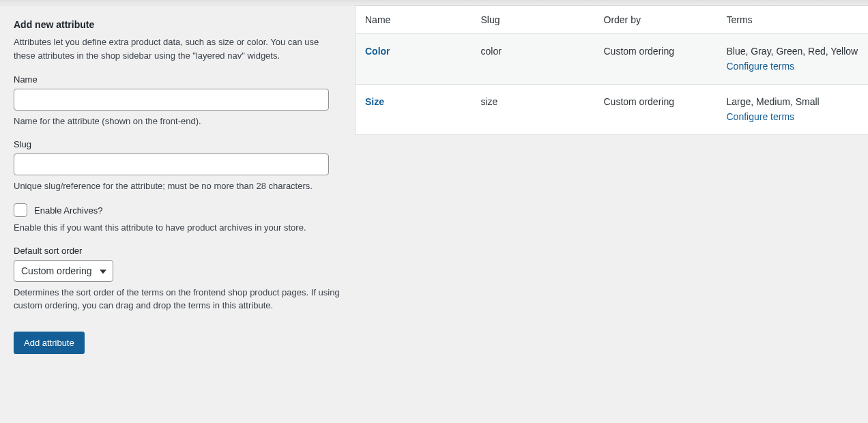 The image size is (868, 423). I want to click on attribute-slug: size, so click(533, 109).